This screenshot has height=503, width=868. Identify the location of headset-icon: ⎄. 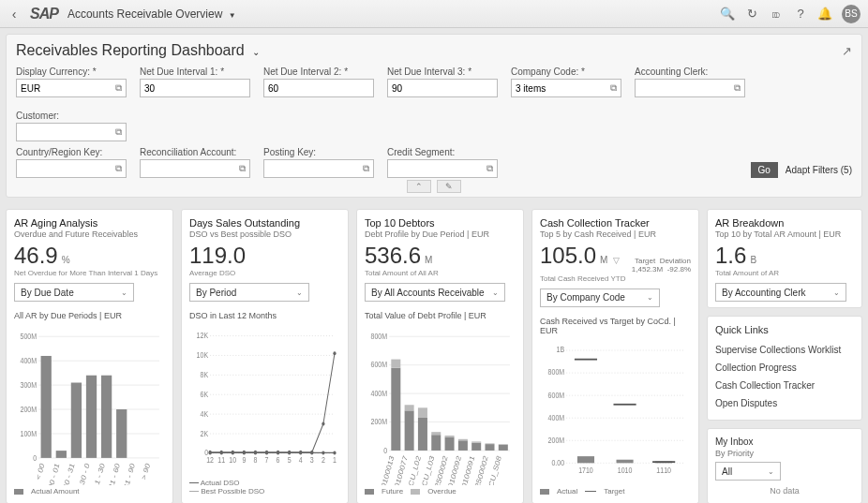
(776, 14).